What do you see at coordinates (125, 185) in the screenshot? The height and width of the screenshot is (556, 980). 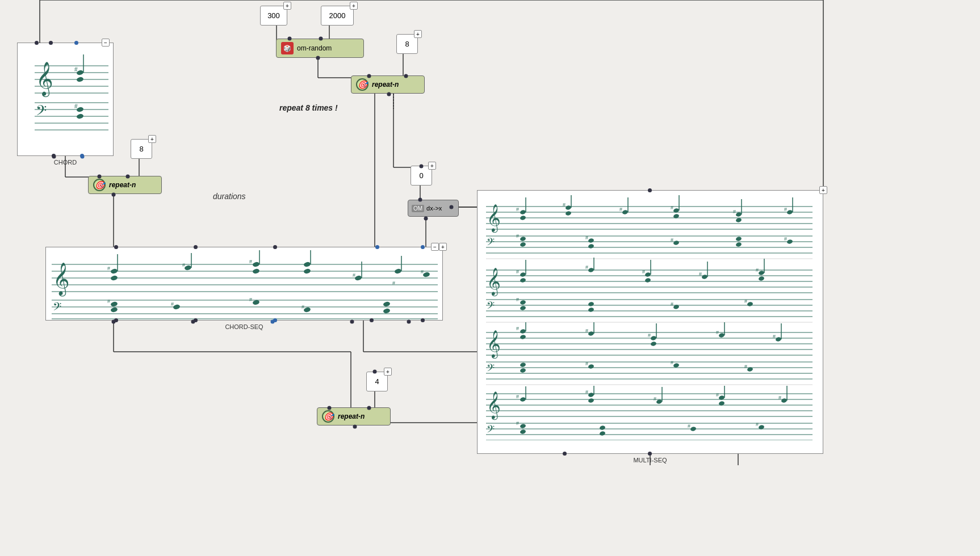 I see `repeat-n-chord: 🎯 repeat-n` at bounding box center [125, 185].